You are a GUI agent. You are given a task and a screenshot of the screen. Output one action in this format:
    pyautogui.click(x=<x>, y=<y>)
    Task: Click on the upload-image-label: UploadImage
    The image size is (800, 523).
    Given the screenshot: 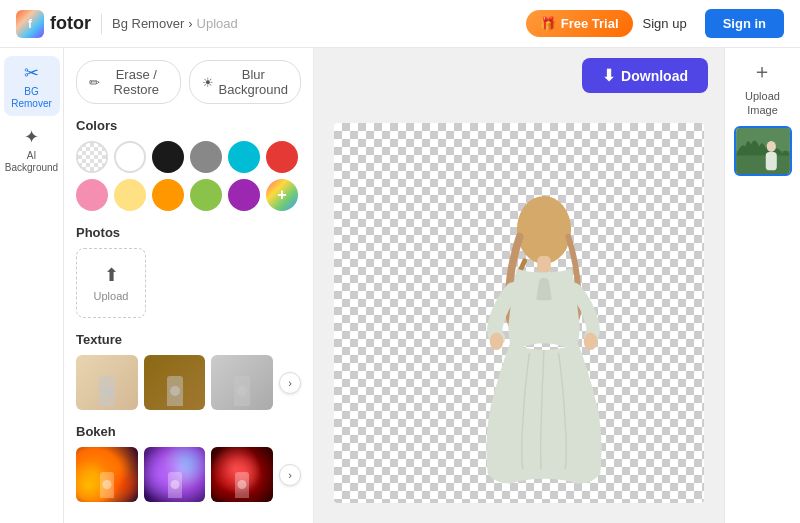 What is the action you would take?
    pyautogui.click(x=762, y=104)
    